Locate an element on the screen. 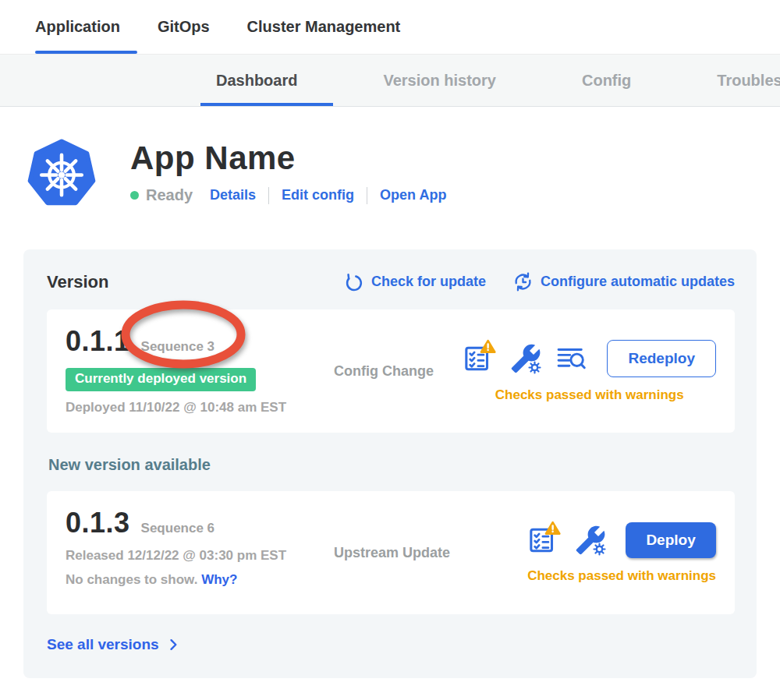  version-panel-header: Version Check for update is located at coordinates (391, 282).